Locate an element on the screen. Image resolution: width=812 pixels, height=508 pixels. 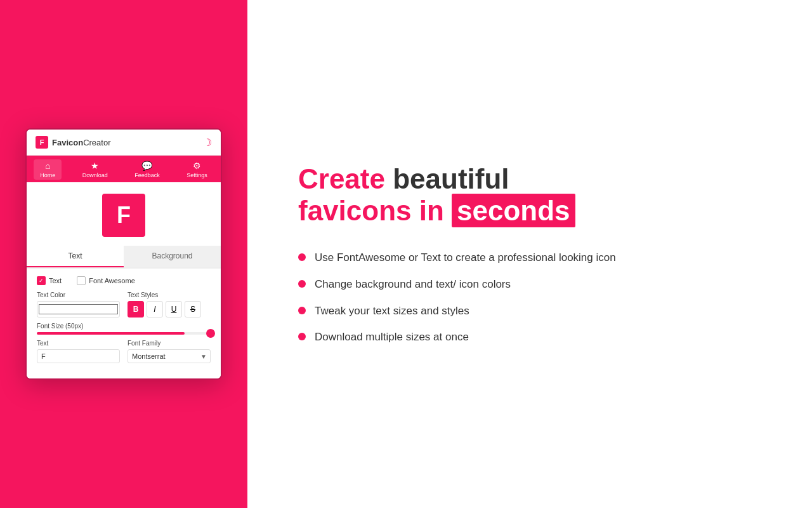
nav-home: ⌂ Home is located at coordinates (48, 170).